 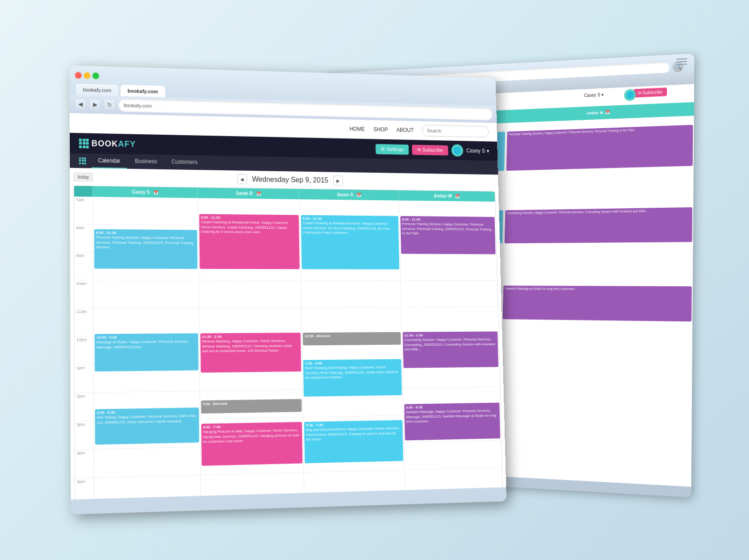 What do you see at coordinates (349, 195) in the screenshot?
I see `col-jason-header: Jason S 📅` at bounding box center [349, 195].